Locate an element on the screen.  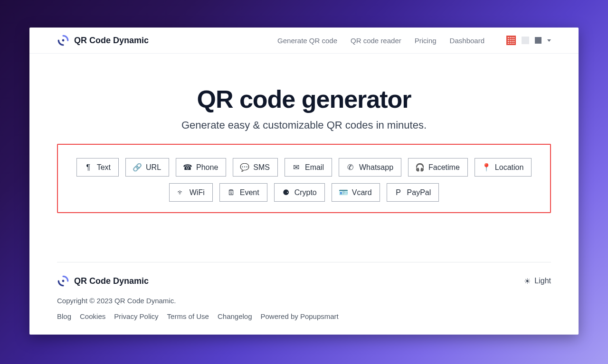
type-btn-text: ¶Text is located at coordinates (98, 167).